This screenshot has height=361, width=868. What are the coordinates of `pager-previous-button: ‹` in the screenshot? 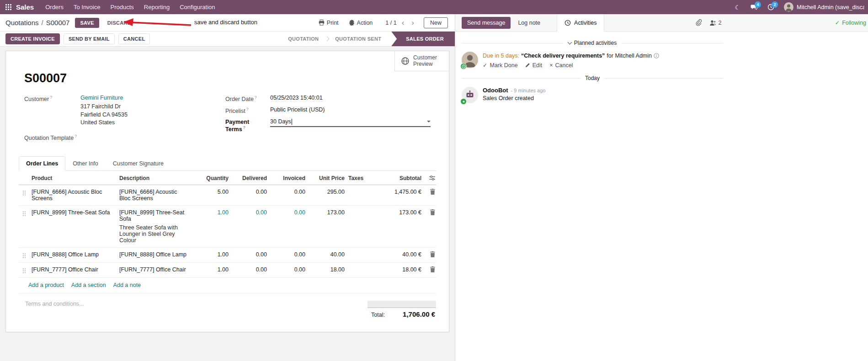 It's located at (403, 23).